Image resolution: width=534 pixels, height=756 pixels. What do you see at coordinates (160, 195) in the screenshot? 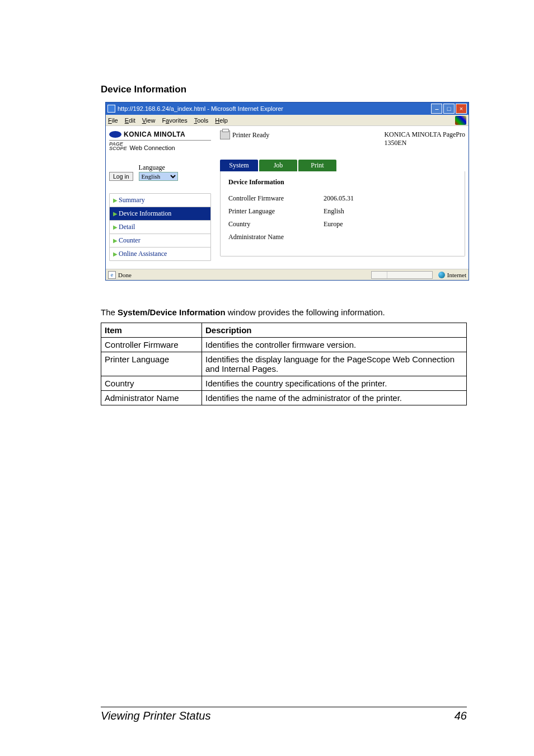
I see `left-column: KONICA MINOLTA PAGESCOPE Web Connection …` at bounding box center [160, 195].